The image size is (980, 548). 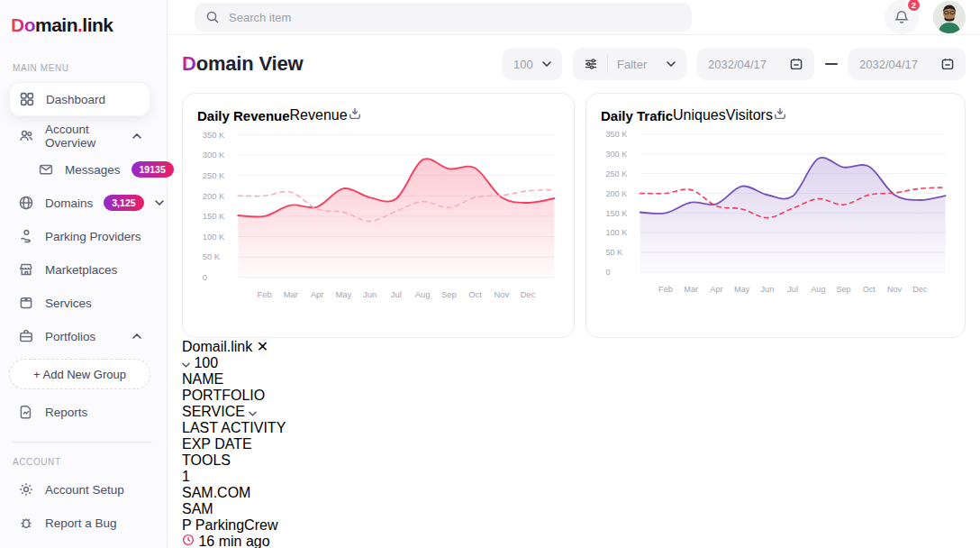 I want to click on user-avatar, so click(x=949, y=17).